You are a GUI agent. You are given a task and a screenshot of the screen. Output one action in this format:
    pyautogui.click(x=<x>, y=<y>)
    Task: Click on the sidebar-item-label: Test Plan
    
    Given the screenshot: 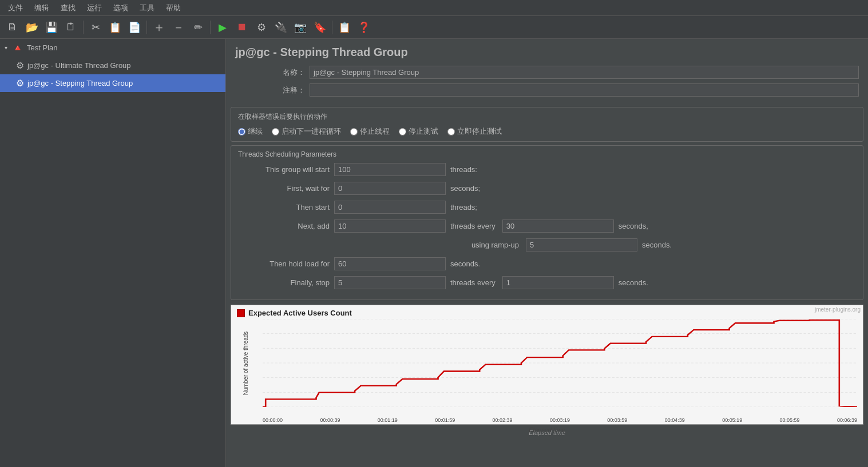 What is the action you would take?
    pyautogui.click(x=42, y=48)
    